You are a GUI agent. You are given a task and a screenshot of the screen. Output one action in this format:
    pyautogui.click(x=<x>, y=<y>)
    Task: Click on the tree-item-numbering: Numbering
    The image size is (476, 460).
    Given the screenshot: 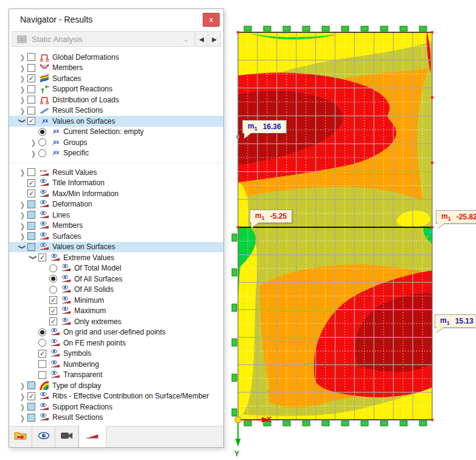 What is the action you would take?
    pyautogui.click(x=116, y=364)
    